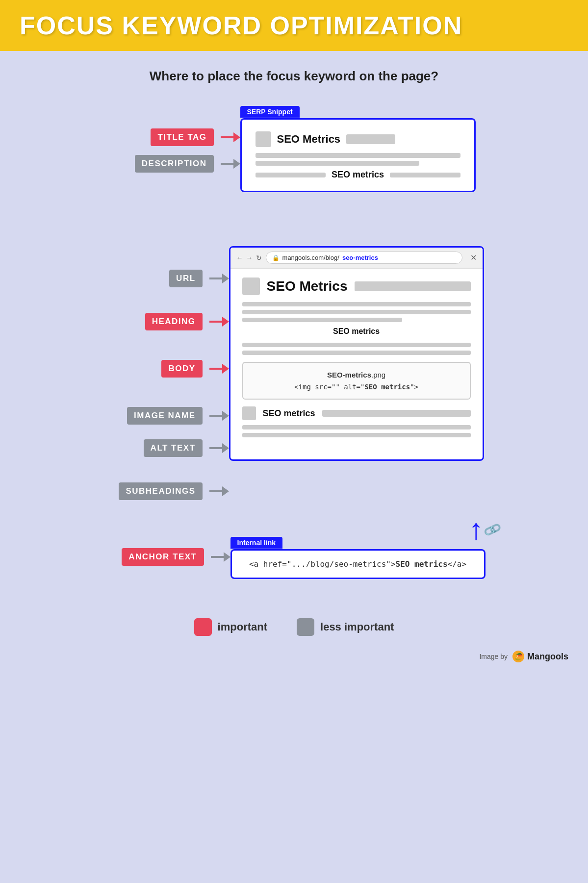 Image resolution: width=588 pixels, height=883 pixels. What do you see at coordinates (187, 164) in the screenshot?
I see `description-row: DESCRIPTION` at bounding box center [187, 164].